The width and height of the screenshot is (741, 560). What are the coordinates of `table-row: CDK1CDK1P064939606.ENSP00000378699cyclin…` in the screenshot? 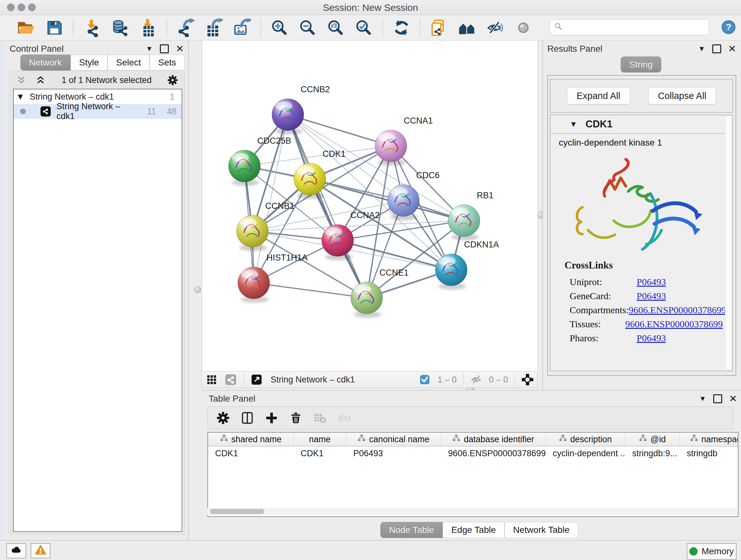 It's located at (473, 453).